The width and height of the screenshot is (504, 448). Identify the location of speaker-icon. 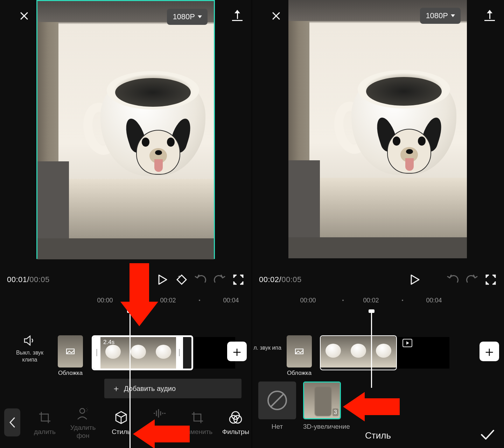
(30, 341).